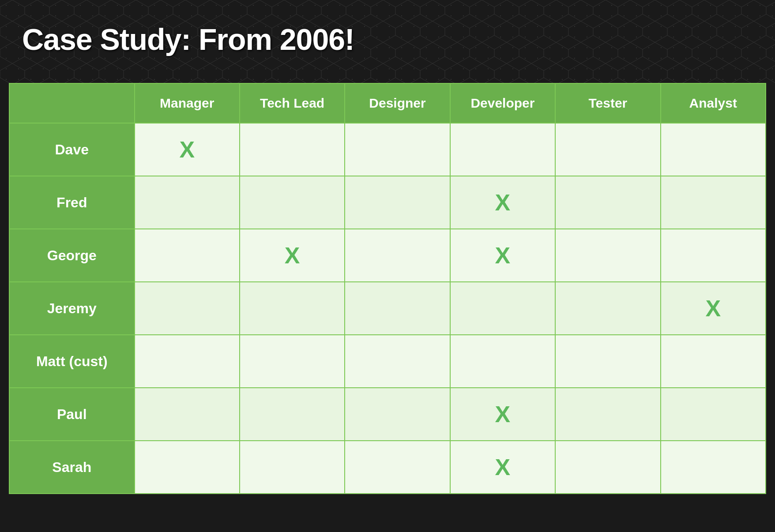 The height and width of the screenshot is (532, 775). What do you see at coordinates (72, 467) in the screenshot?
I see `row-name-cell: Sarah` at bounding box center [72, 467].